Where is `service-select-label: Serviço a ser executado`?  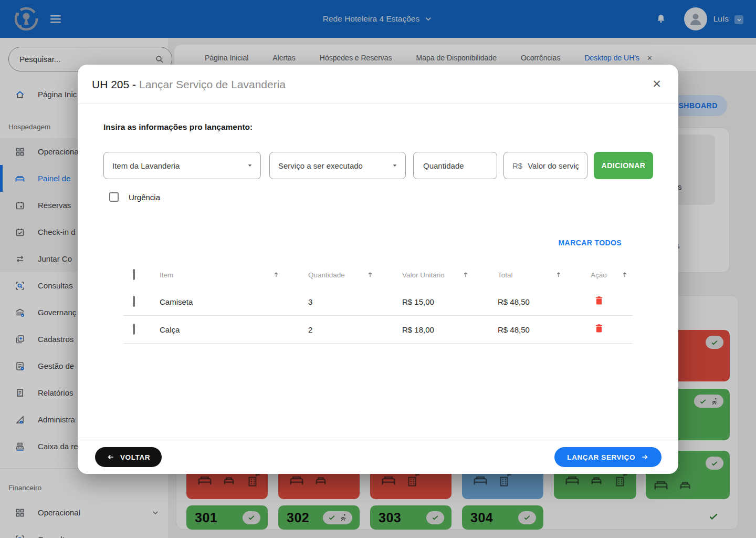
service-select-label: Serviço a ser executado is located at coordinates (320, 166).